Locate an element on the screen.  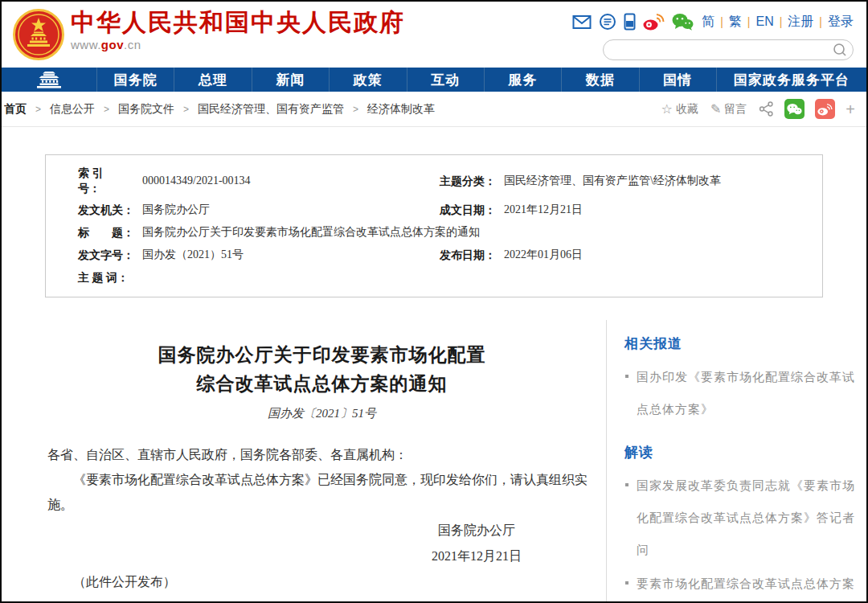
comment-button: ✎ 留言 is located at coordinates (728, 109).